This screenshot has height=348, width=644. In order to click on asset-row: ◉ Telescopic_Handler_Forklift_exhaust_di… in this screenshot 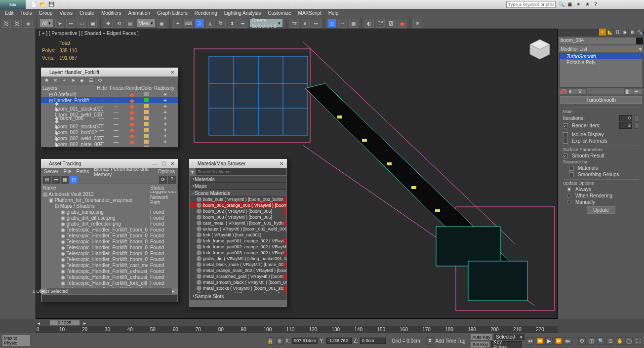, I will do `click(110, 271)`.